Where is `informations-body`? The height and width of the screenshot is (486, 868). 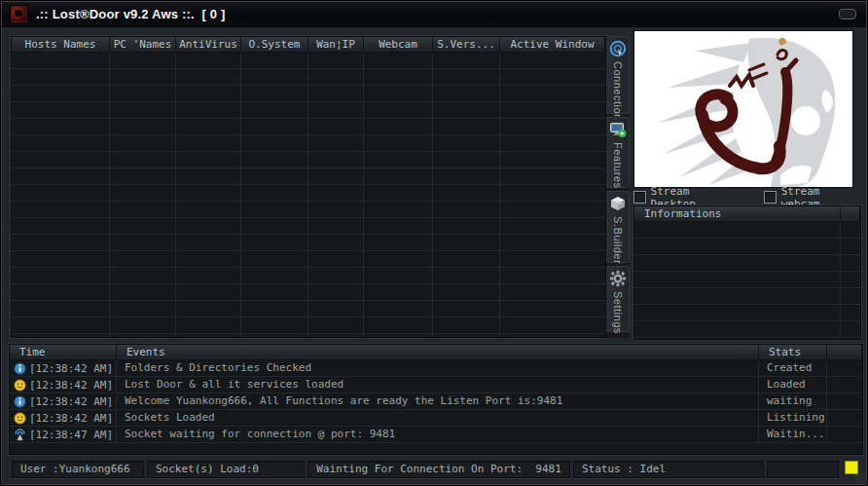 informations-body is located at coordinates (747, 280).